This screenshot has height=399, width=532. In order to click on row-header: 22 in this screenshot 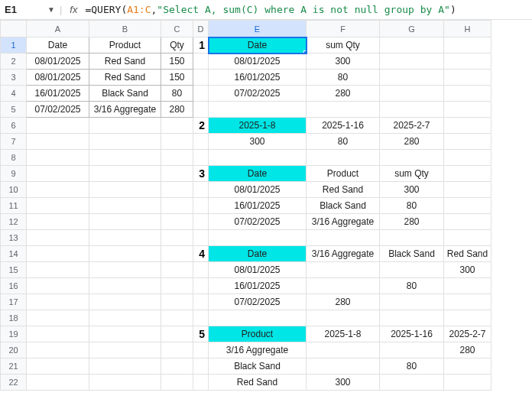, I will do `click(14, 382)`.